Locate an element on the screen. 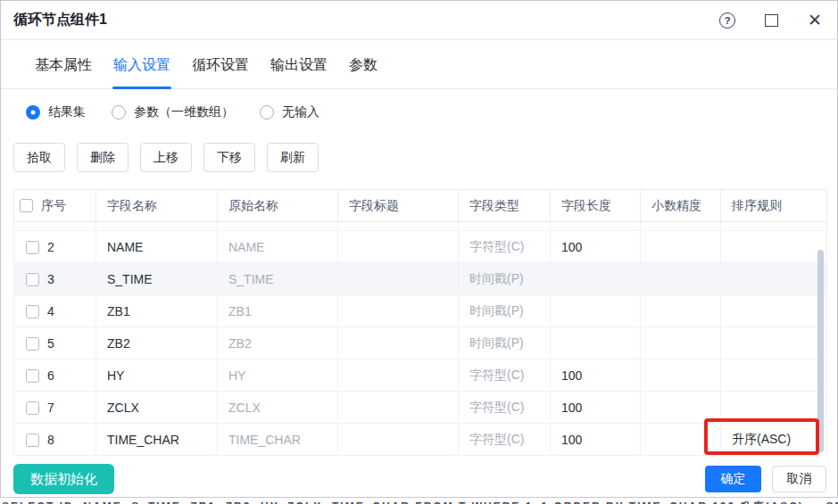  tab-parameters: 参数 is located at coordinates (363, 72).